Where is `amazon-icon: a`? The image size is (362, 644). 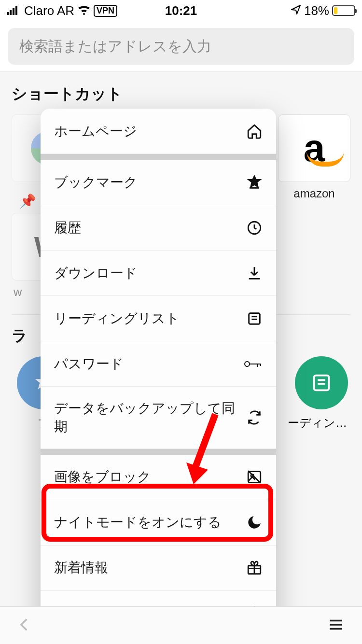
amazon-icon: a is located at coordinates (315, 148).